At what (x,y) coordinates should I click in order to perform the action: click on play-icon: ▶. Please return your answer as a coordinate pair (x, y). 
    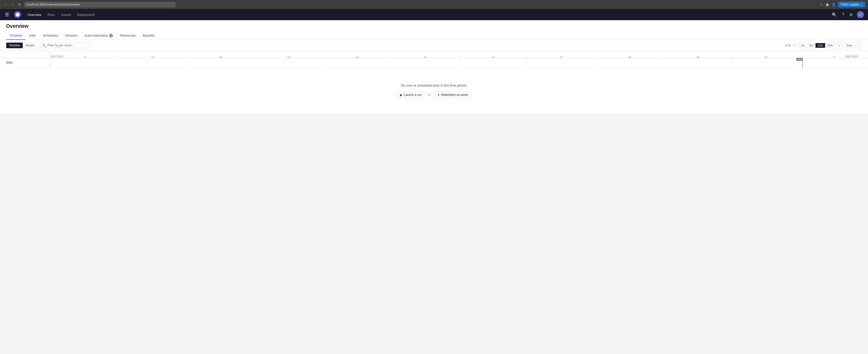
    Looking at the image, I should click on (401, 95).